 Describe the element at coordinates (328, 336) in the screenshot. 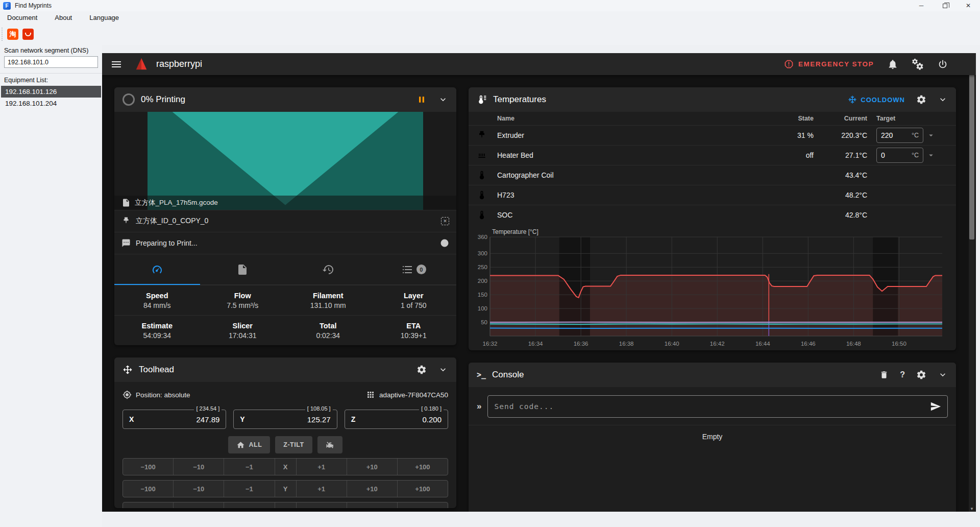

I see `stat-value: 0:02:34` at that location.